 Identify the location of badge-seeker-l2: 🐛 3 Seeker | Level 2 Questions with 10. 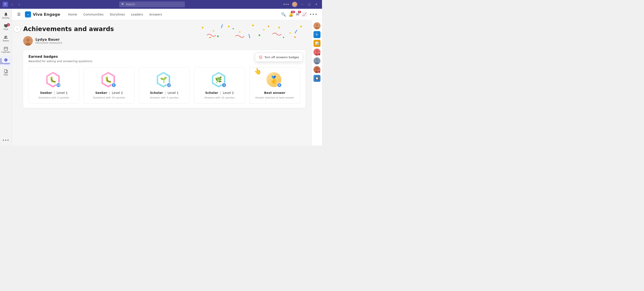
(109, 86).